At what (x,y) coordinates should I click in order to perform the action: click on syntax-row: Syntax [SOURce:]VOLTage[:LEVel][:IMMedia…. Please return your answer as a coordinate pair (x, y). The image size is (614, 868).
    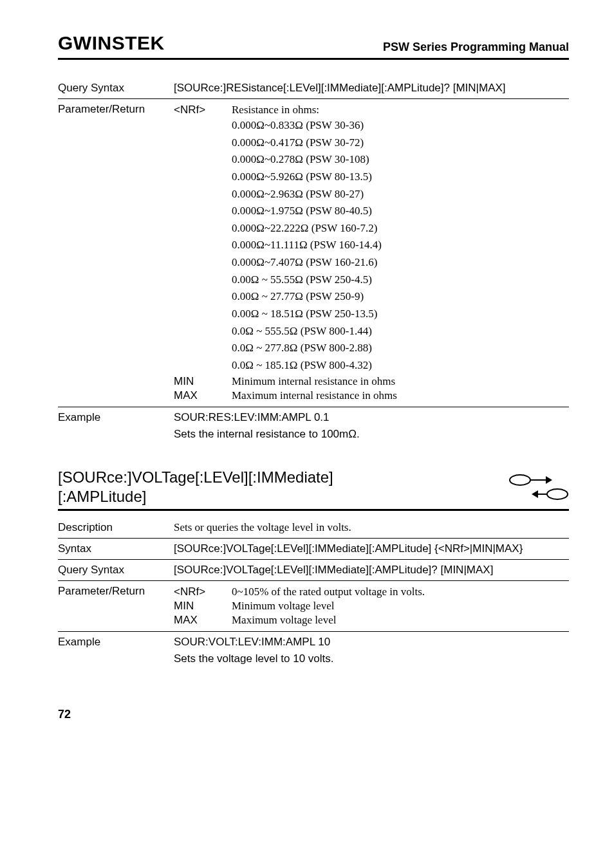
    Looking at the image, I should click on (313, 549).